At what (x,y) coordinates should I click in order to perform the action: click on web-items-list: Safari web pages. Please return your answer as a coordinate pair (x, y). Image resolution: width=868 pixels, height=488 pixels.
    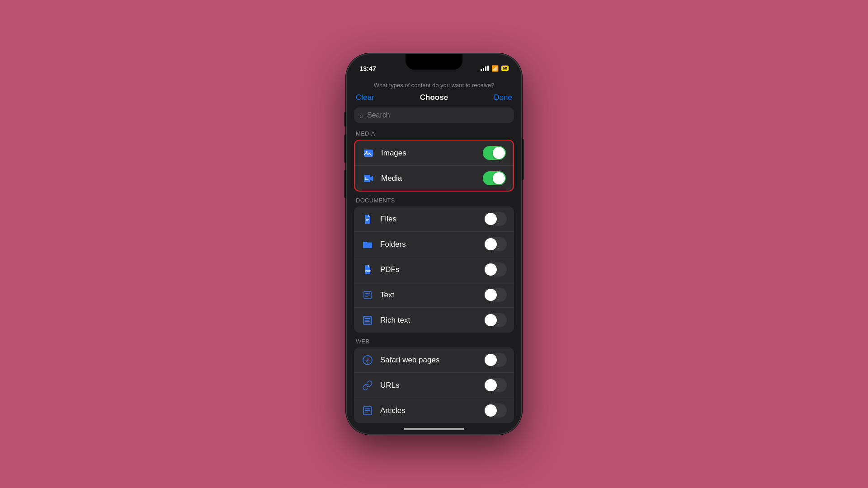
    Looking at the image, I should click on (434, 385).